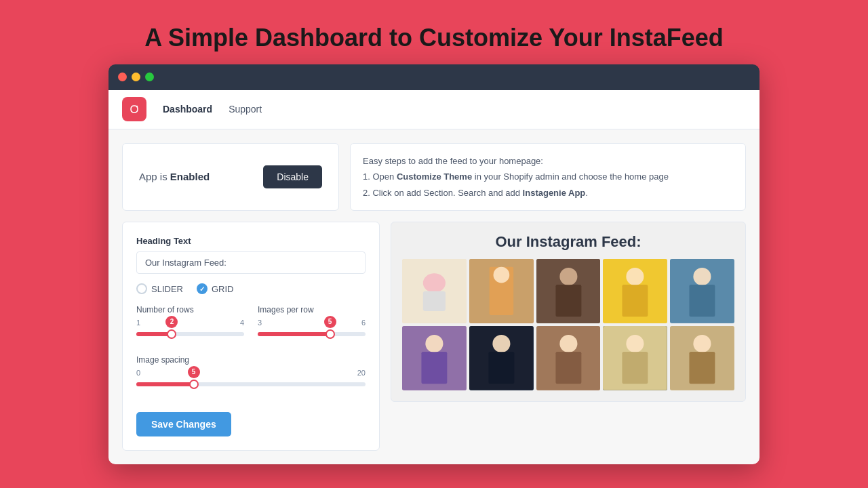 This screenshot has width=868, height=488. Describe the element at coordinates (251, 384) in the screenshot. I see `spacing-slider-track: 5` at that location.